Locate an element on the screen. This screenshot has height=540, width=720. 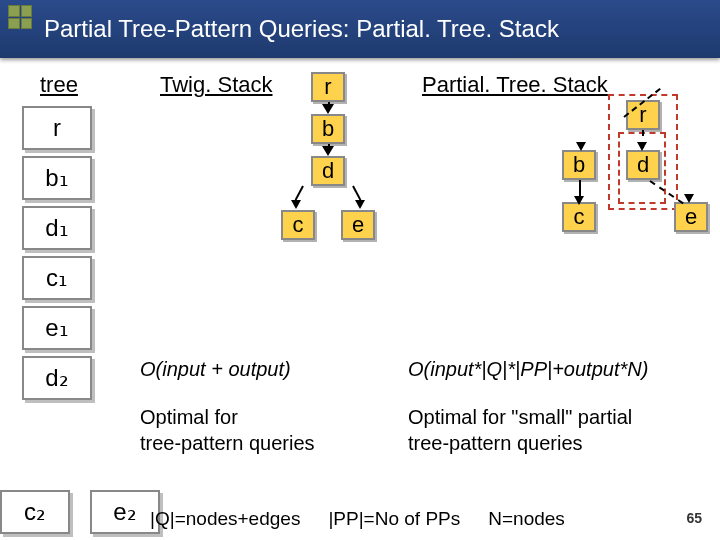
pts-optimal-line2: tree-pattern queries is located at coordinates (496, 444).